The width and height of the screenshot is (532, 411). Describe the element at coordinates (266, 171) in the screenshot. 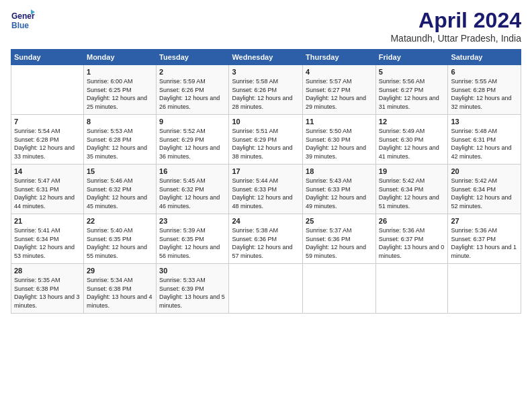

I see `day-number: 17` at that location.